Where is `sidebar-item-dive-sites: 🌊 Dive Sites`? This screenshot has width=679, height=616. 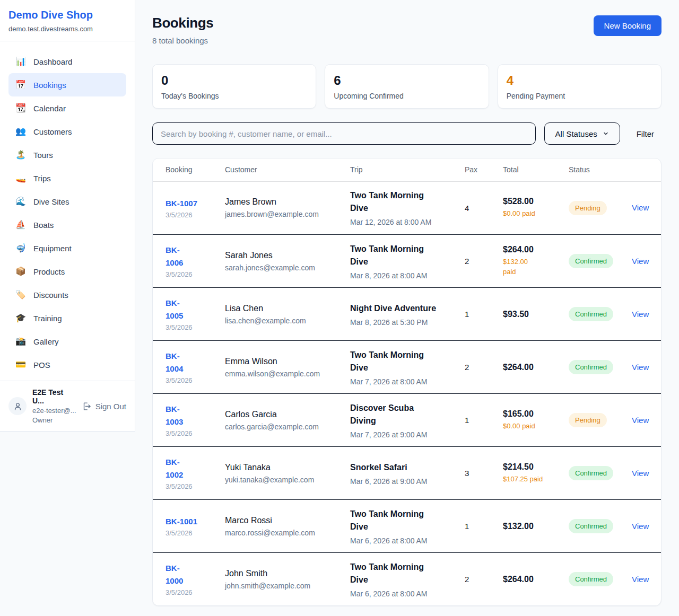 sidebar-item-dive-sites: 🌊 Dive Sites is located at coordinates (67, 201).